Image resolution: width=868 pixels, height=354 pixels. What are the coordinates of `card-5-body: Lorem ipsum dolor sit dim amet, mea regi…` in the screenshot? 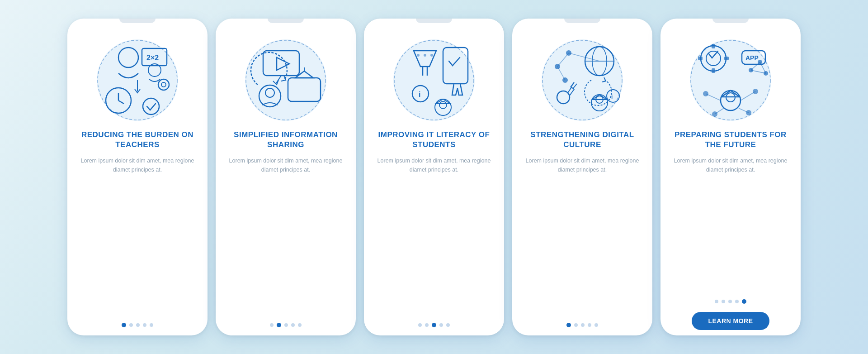 It's located at (731, 165).